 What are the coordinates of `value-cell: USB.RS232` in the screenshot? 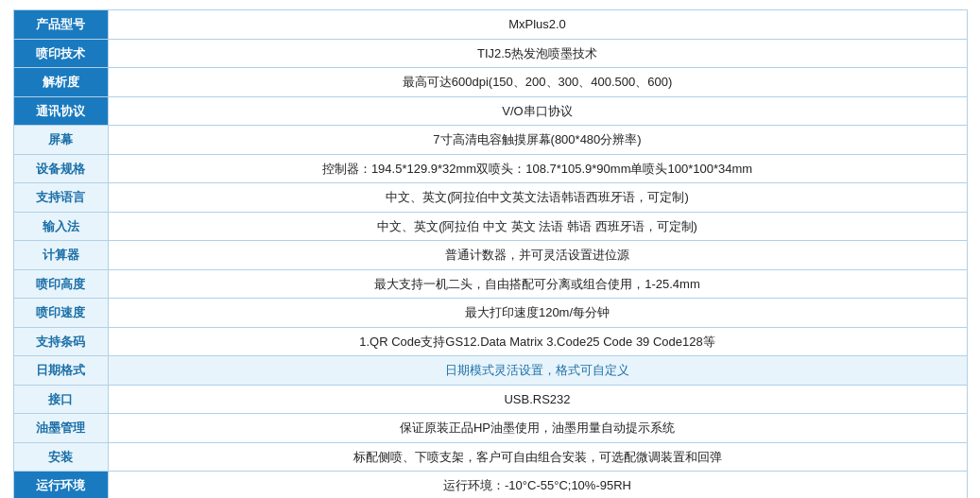 It's located at (537, 399).